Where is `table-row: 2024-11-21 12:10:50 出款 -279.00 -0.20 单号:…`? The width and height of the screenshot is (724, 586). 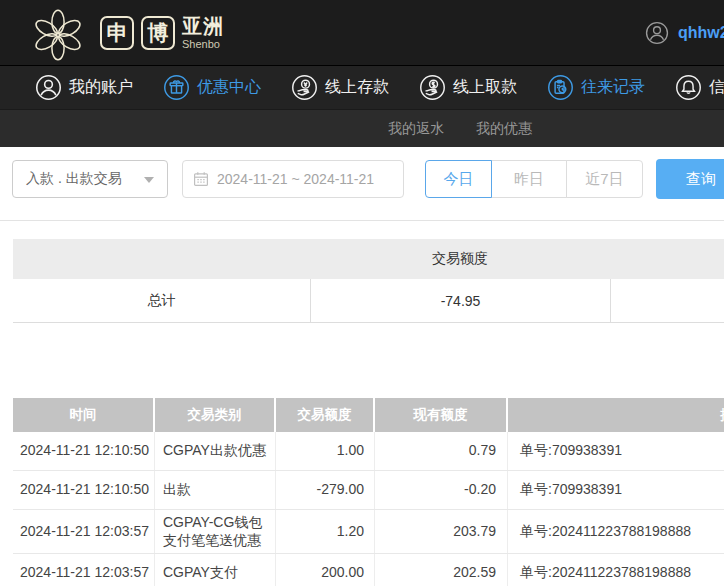 table-row: 2024-11-21 12:10:50 出款 -279.00 -0.20 单号:… is located at coordinates (368, 490).